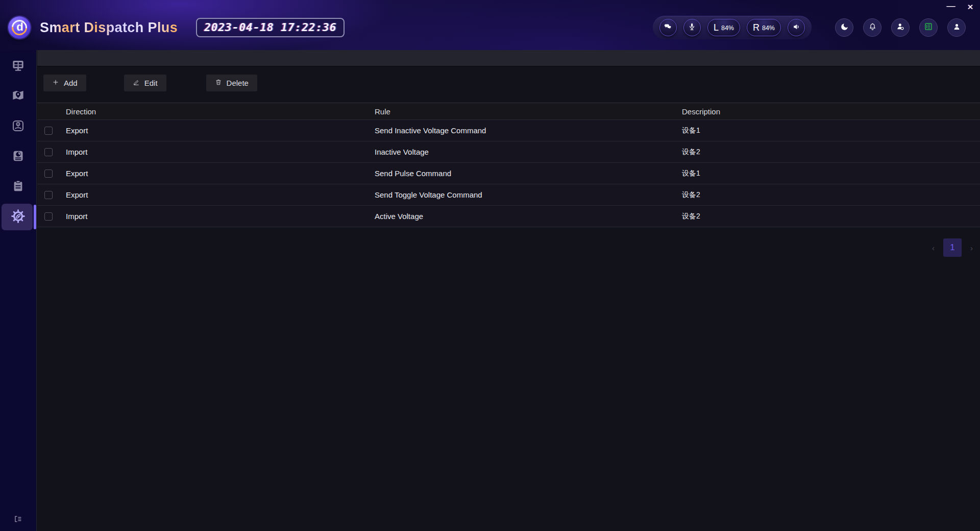 Image resolution: width=980 pixels, height=531 pixels. I want to click on cell-rule: Send Pulse Command, so click(528, 174).